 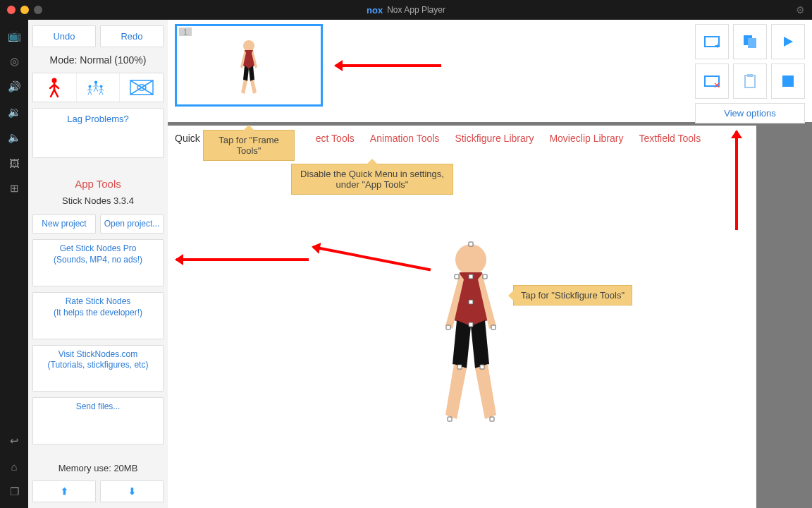 What do you see at coordinates (801, 10) in the screenshot?
I see `settings-icon: ⚙` at bounding box center [801, 10].